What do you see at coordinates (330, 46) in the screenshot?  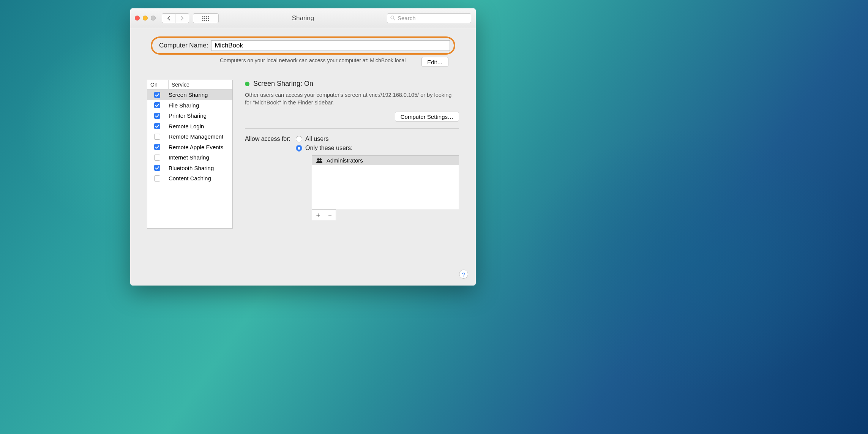 I see `computer-name-input` at bounding box center [330, 46].